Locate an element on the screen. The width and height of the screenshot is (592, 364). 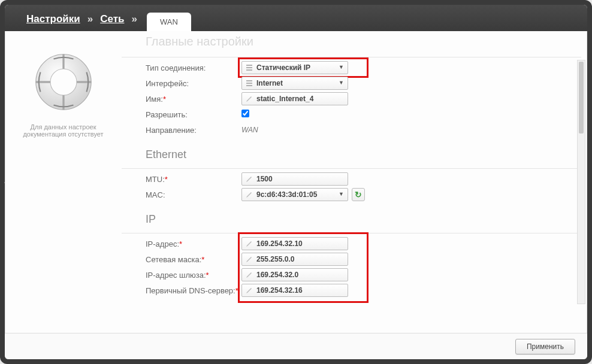
input-mtu-value: 1500 is located at coordinates (265, 179).